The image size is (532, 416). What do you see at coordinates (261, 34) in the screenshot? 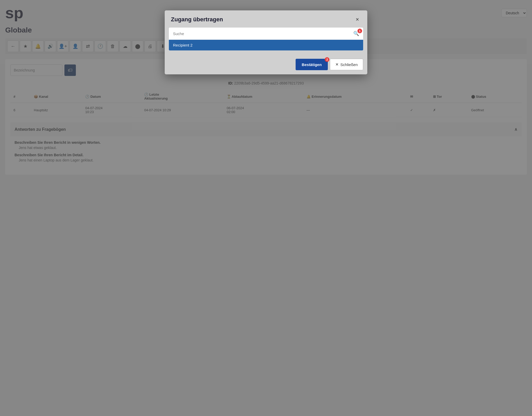
I see `search-input` at bounding box center [261, 34].